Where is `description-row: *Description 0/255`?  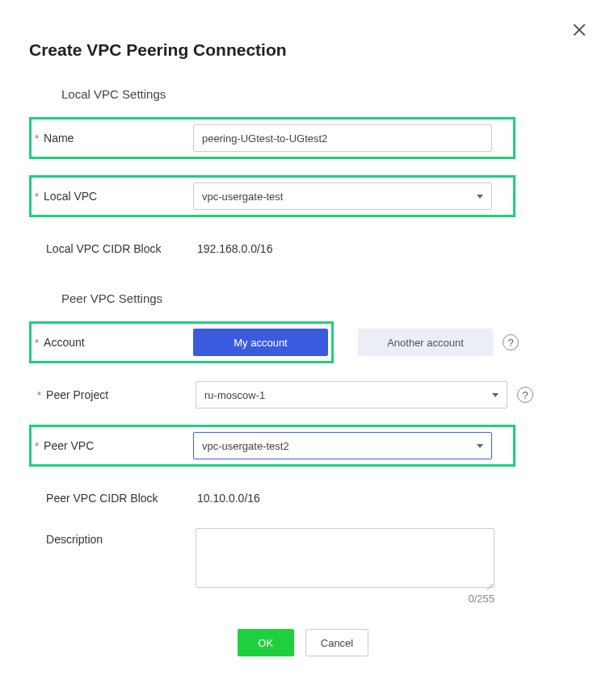 description-row: *Description 0/255 is located at coordinates (305, 567).